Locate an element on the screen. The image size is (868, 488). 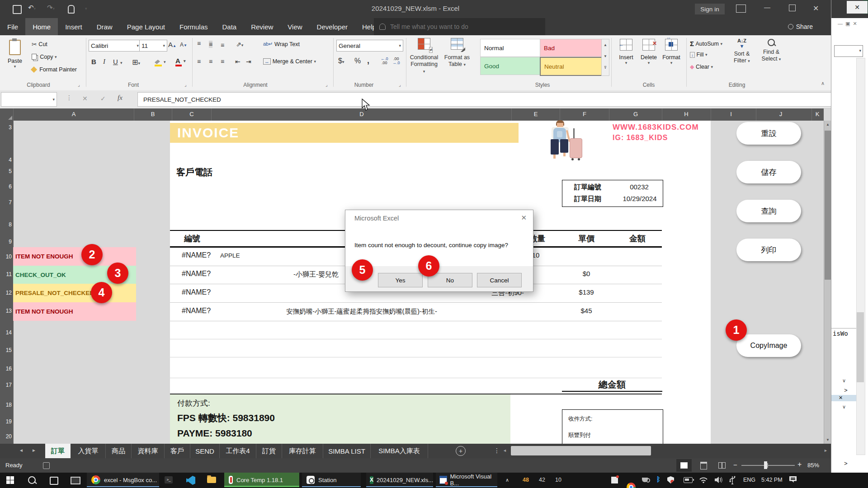
row-header: 6 is located at coordinates (6, 187).